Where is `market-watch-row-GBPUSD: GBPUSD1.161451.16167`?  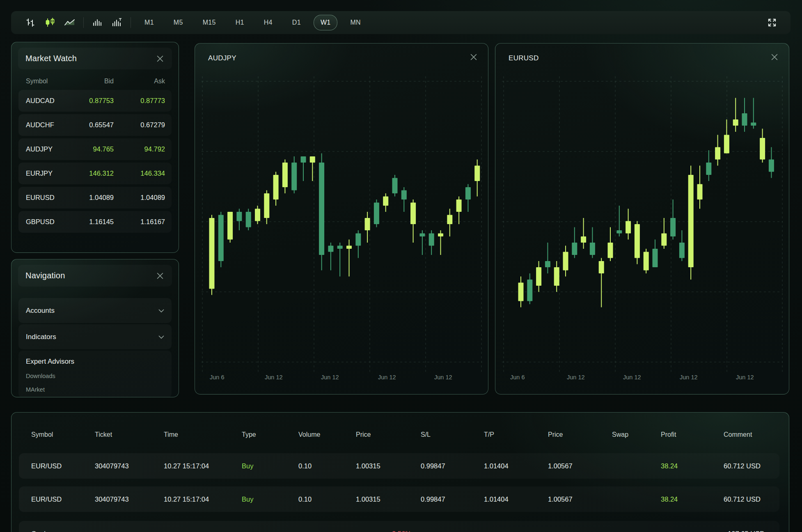 market-watch-row-GBPUSD: GBPUSD1.161451.16167 is located at coordinates (95, 222).